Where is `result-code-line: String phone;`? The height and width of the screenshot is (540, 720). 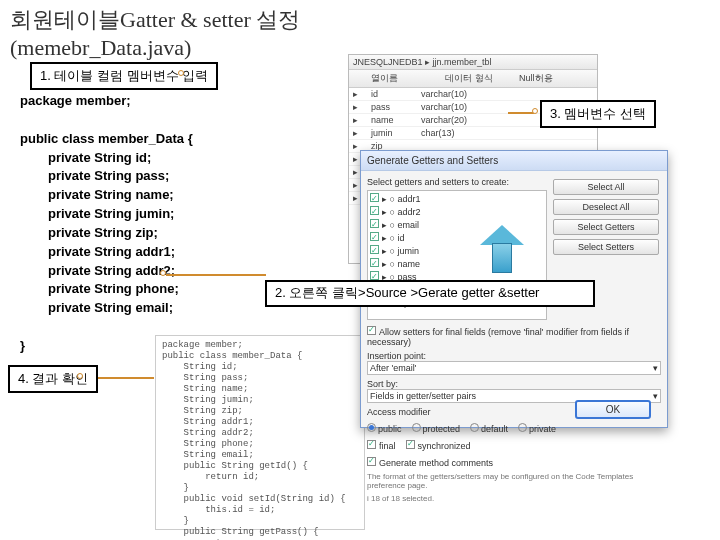 result-code-line: String phone; is located at coordinates (260, 444).